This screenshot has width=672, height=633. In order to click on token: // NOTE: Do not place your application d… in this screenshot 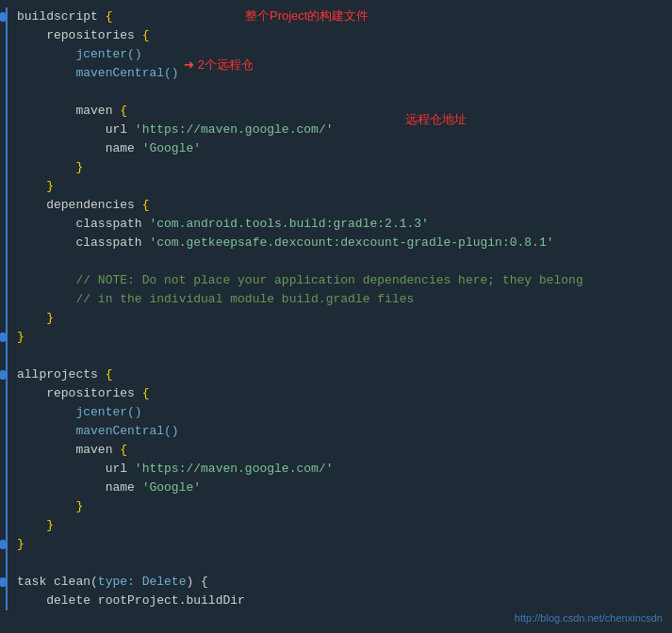, I will do `click(329, 281)`.